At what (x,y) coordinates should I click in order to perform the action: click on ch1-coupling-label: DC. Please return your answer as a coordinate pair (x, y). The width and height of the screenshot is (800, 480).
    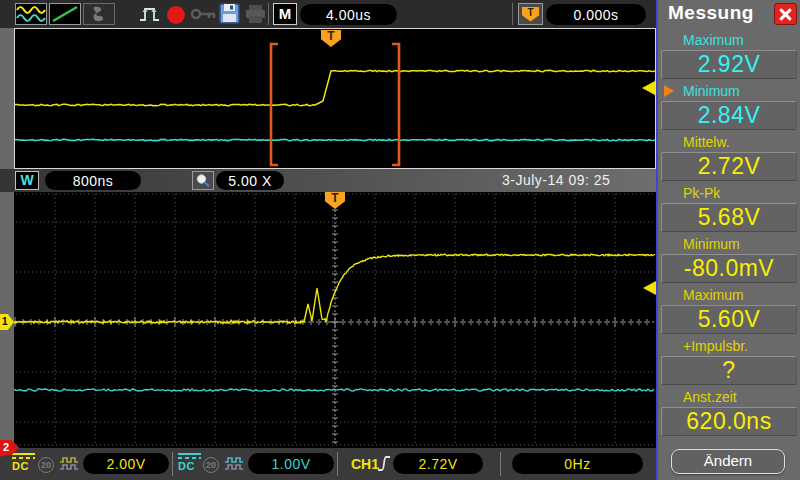
    Looking at the image, I should click on (24, 466).